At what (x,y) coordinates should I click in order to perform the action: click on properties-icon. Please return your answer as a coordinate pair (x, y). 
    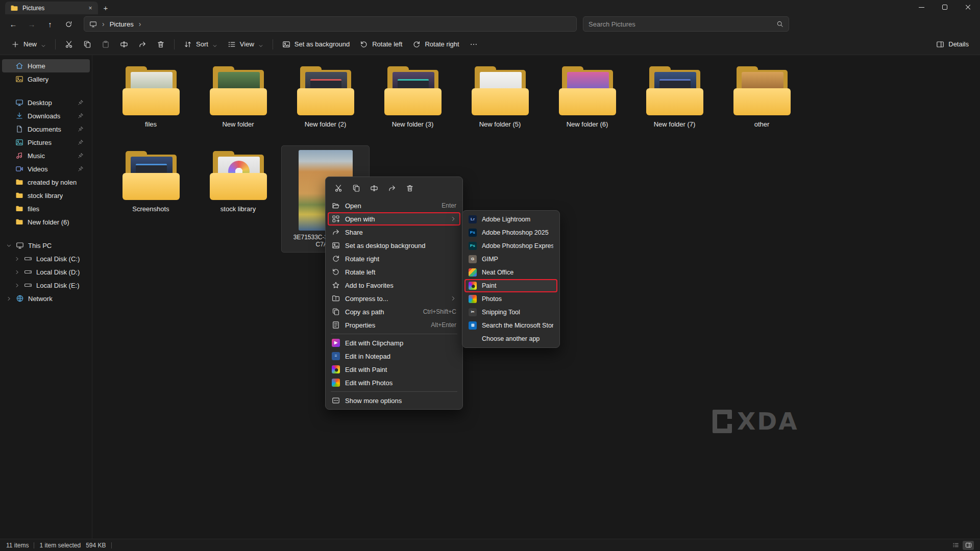
    Looking at the image, I should click on (336, 325).